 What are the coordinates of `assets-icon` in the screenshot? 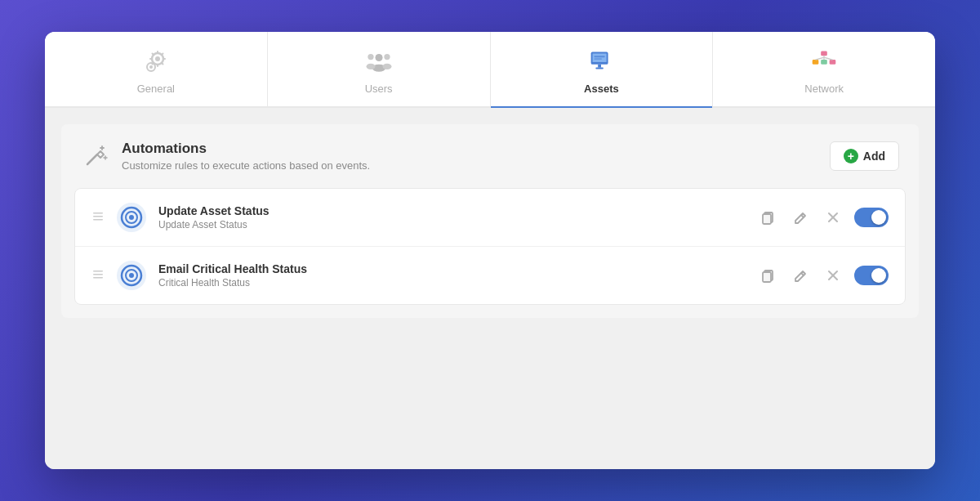 It's located at (601, 61).